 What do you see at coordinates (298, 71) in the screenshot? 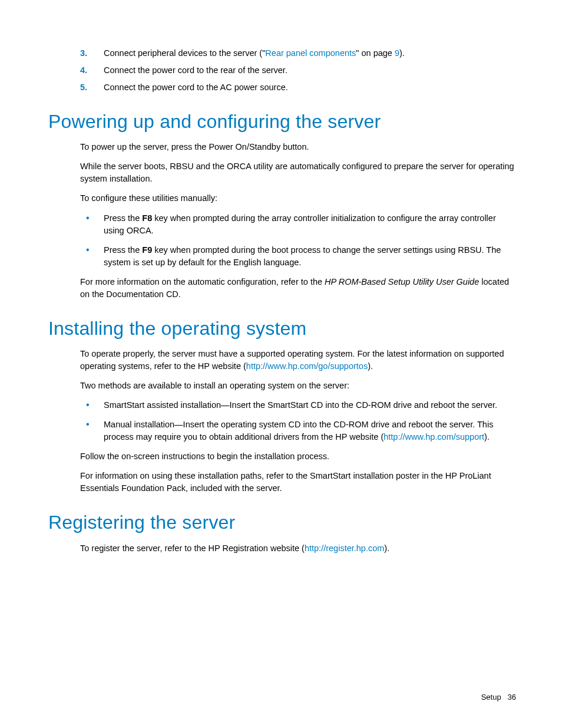
I see `step-4: 4. Connect the power cord to the rear of…` at bounding box center [298, 71].